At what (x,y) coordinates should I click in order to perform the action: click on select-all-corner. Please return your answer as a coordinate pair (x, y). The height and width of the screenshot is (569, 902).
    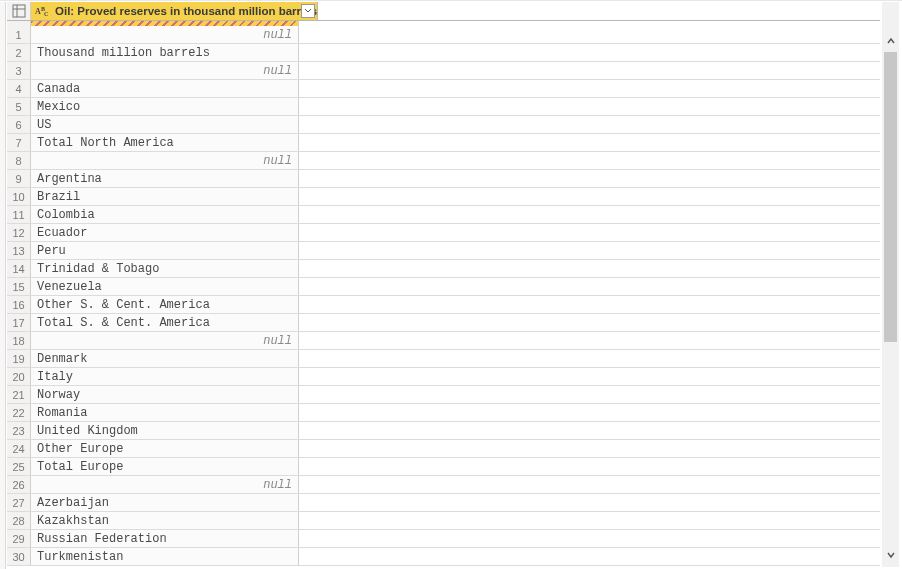
    Looking at the image, I should click on (19, 11).